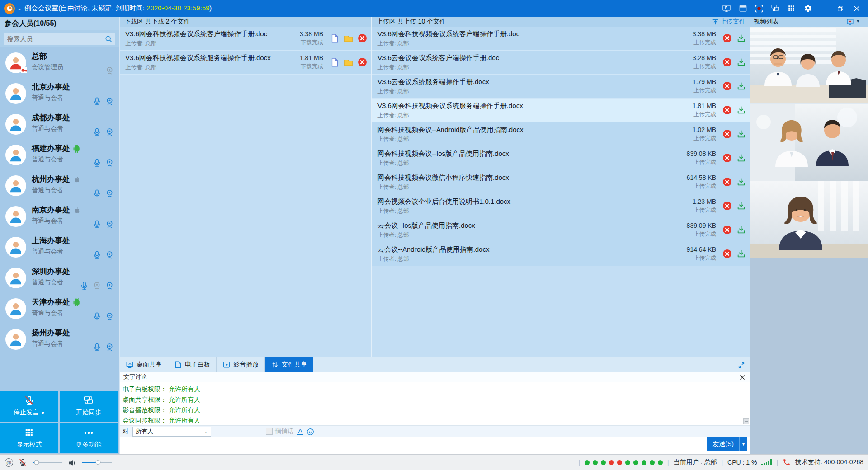 The width and height of the screenshot is (868, 470). What do you see at coordinates (561, 183) in the screenshot?
I see `upload-file-row: 网会科技视频会议微信小程序快速指南.docx 上传者: 总部 614.58 KB…` at bounding box center [561, 183].